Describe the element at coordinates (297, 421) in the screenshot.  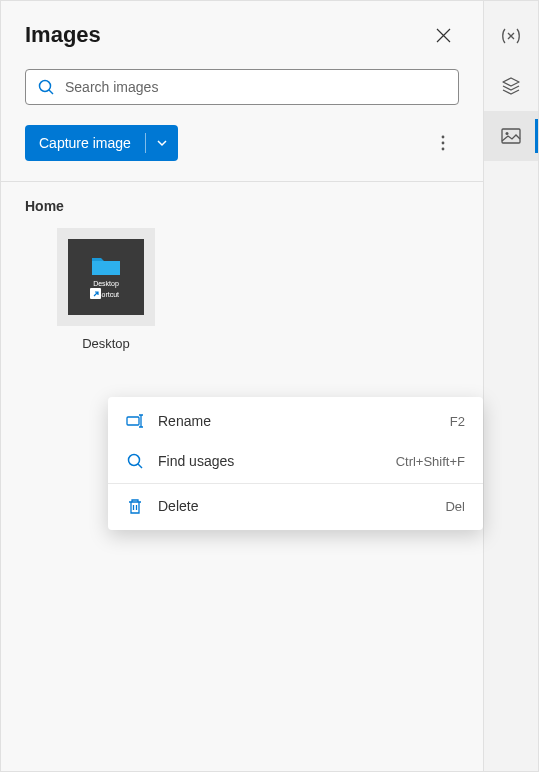
I see `menu-label: Rename` at that location.